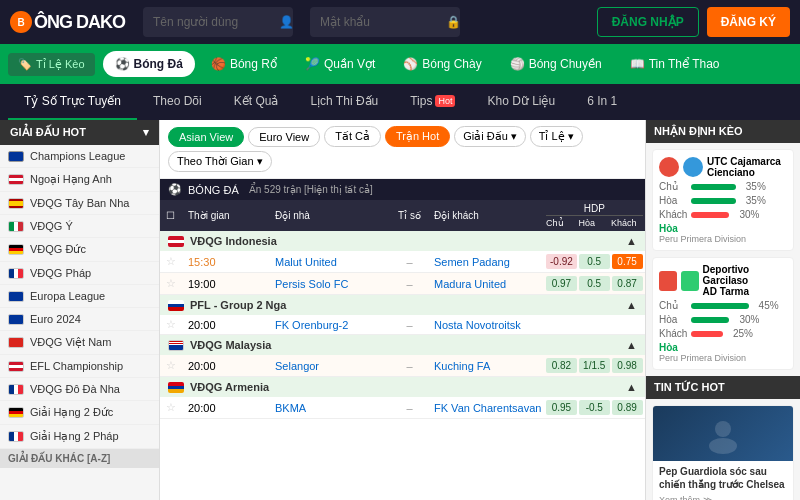 Image resolution: width=800 pixels, height=500 pixels. Describe the element at coordinates (149, 64) in the screenshot. I see `nav1-bong-da: ⚽ Bóng Đá` at that location.